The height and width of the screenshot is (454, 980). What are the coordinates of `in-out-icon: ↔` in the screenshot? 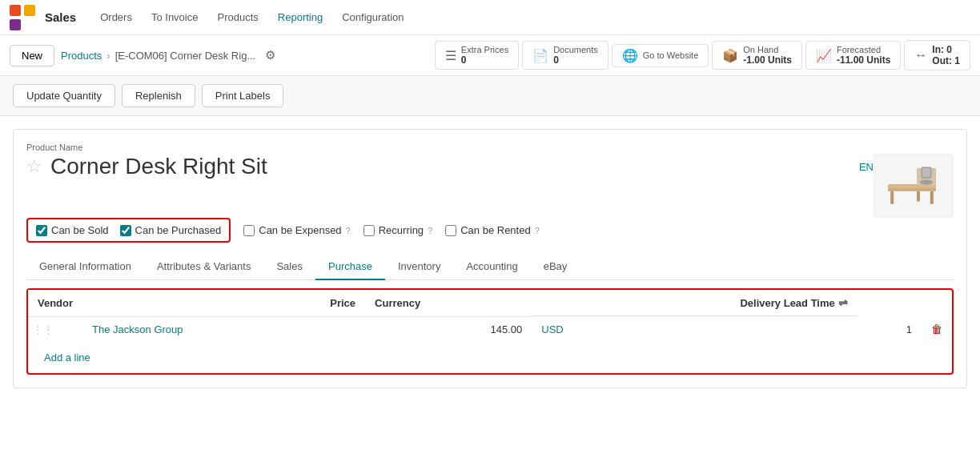 It's located at (921, 55).